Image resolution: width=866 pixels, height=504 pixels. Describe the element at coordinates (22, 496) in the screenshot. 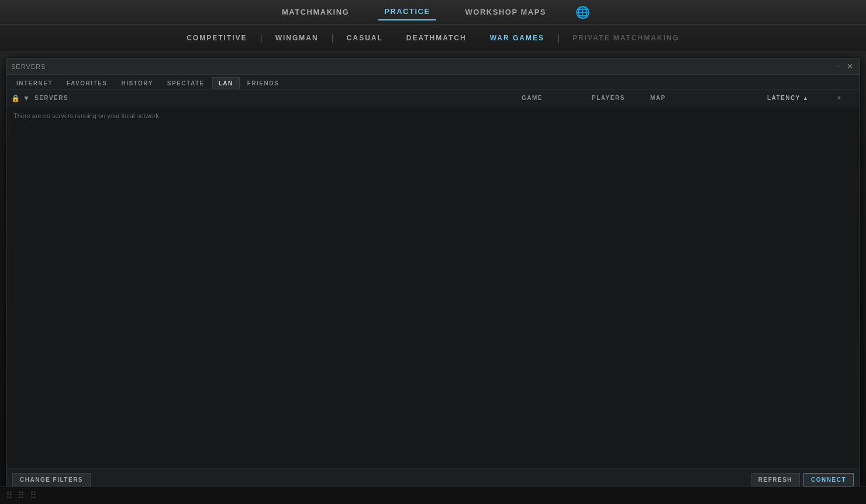

I see `bottom-dots: ⠿ ⠿ ⠿` at that location.